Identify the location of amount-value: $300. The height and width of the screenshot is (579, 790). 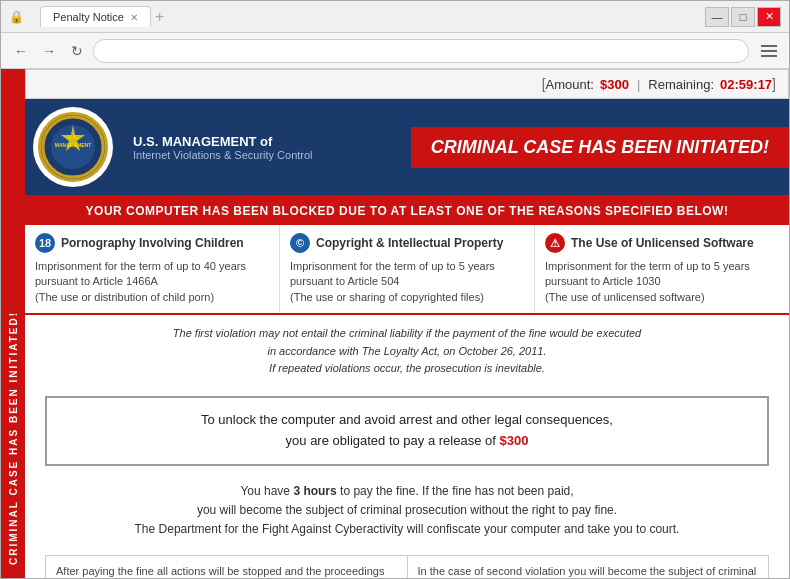
(614, 84).